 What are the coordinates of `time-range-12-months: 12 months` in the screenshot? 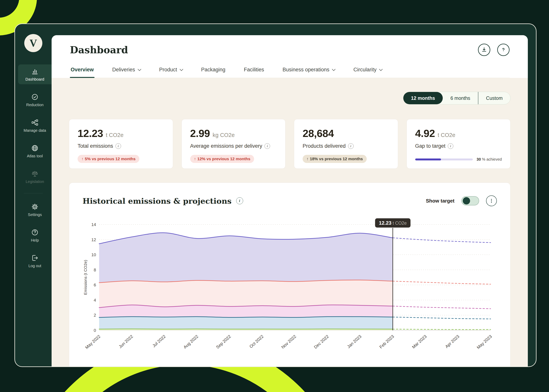 It's located at (423, 98).